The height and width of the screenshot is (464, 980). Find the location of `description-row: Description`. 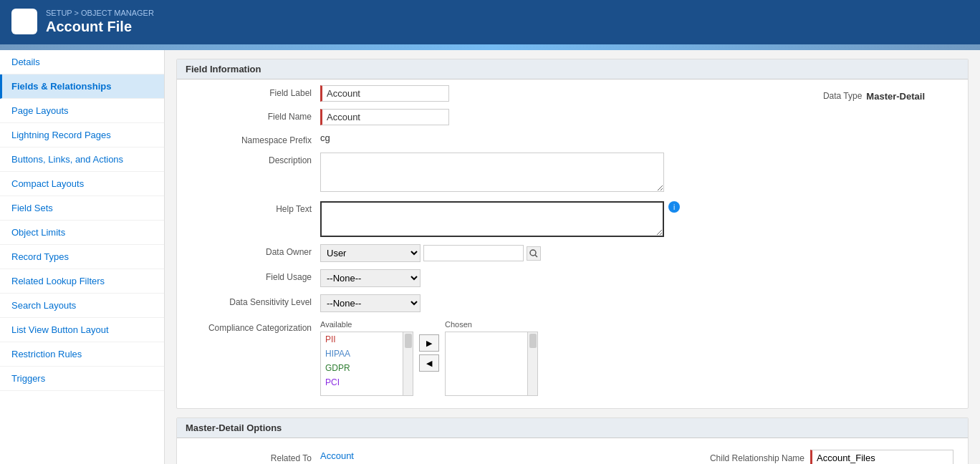

description-row: Description is located at coordinates (572, 173).